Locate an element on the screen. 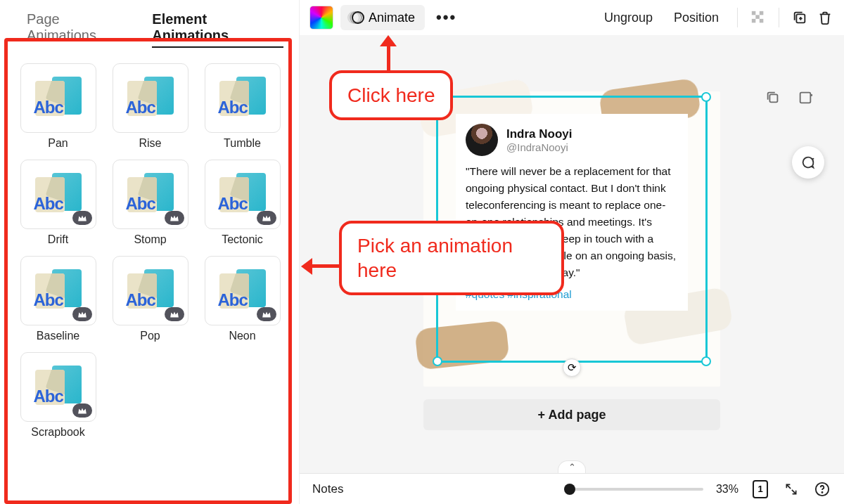  animation-option-pop: AbcPop is located at coordinates (151, 299).